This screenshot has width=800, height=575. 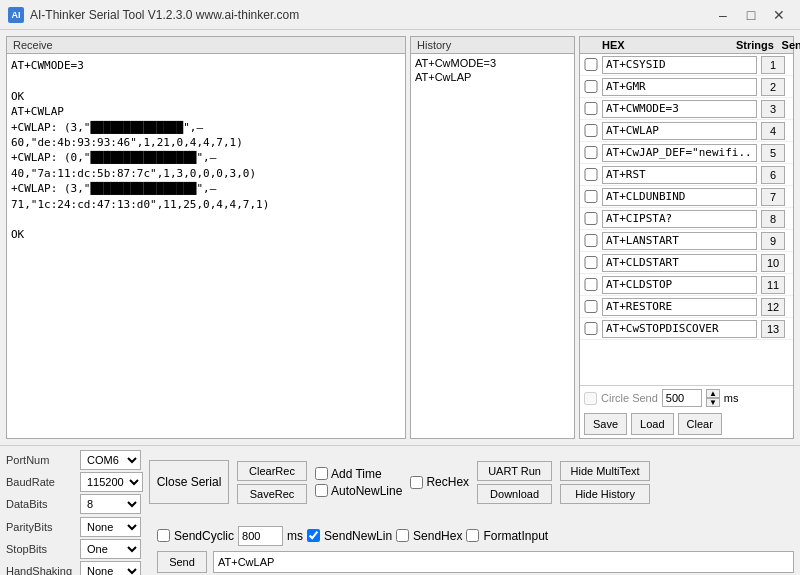 What do you see at coordinates (514, 471) in the screenshot?
I see `uart-run-button: UART Run` at bounding box center [514, 471].